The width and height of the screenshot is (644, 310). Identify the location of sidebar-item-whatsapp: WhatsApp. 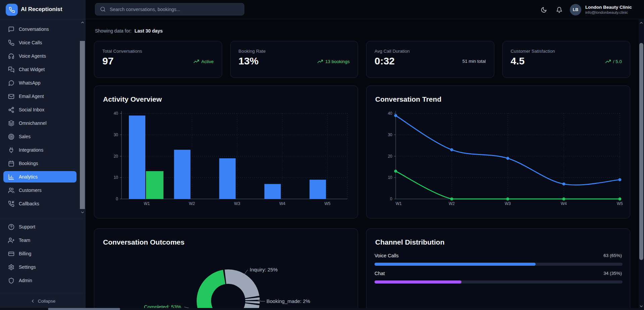
(40, 83).